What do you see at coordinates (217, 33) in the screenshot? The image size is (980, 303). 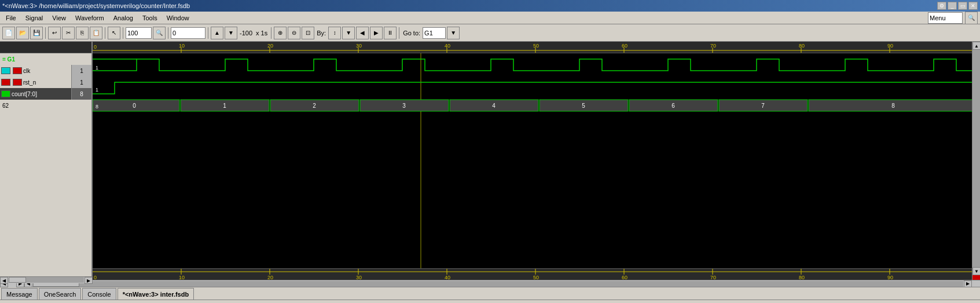 I see `delta-up-button: ▲` at bounding box center [217, 33].